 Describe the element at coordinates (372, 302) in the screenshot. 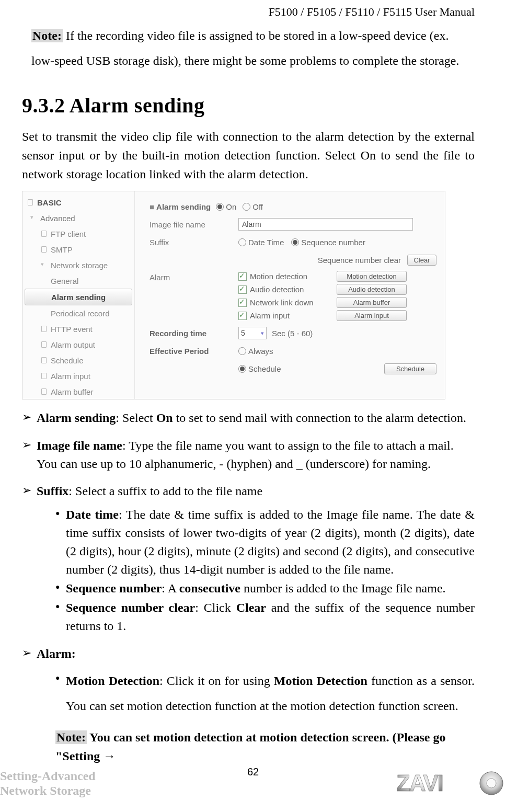

I see `btn-buffer: Alarm buffer` at that location.